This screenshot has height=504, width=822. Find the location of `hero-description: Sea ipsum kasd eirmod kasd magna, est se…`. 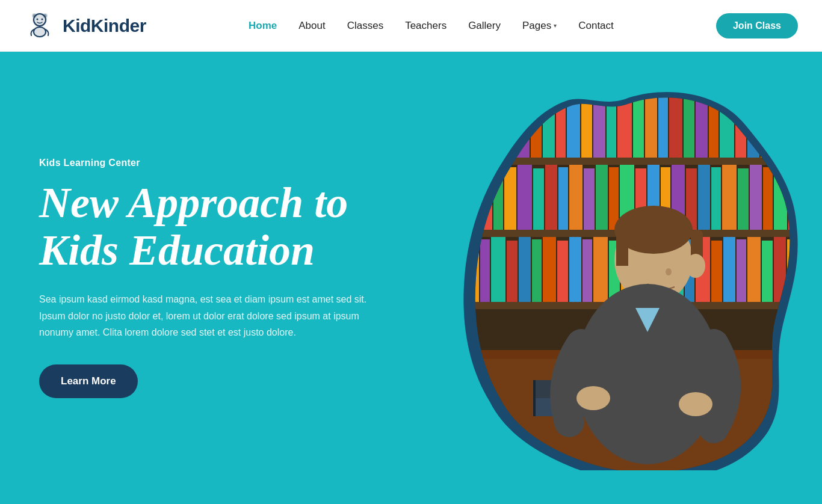

hero-description: Sea ipsum kasd eirmod kasd magna, est se… is located at coordinates (206, 316).